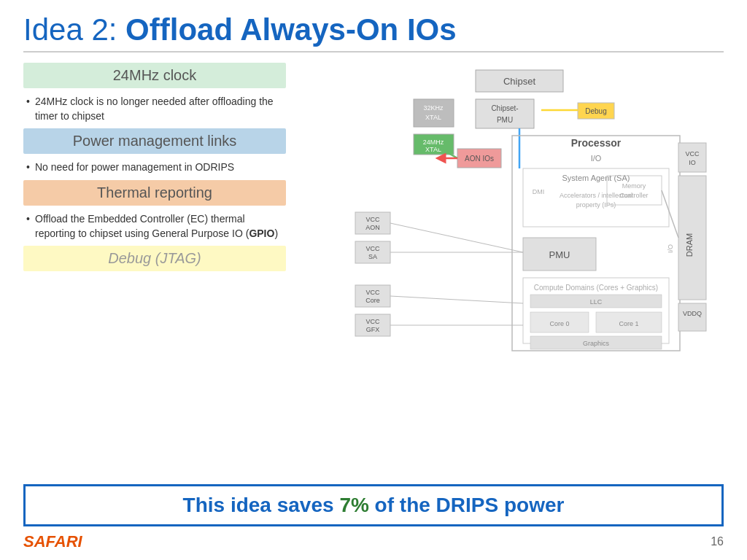 The width and height of the screenshot is (747, 560). I want to click on svg-text:Compute Domains (Cores + Graph: Compute Domains (Cores + Graphics), so click(596, 287).